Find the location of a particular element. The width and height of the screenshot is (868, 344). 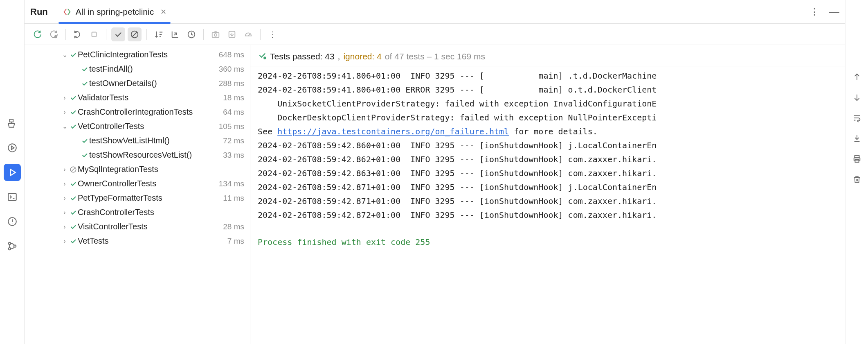

stop-button is located at coordinates (94, 34).